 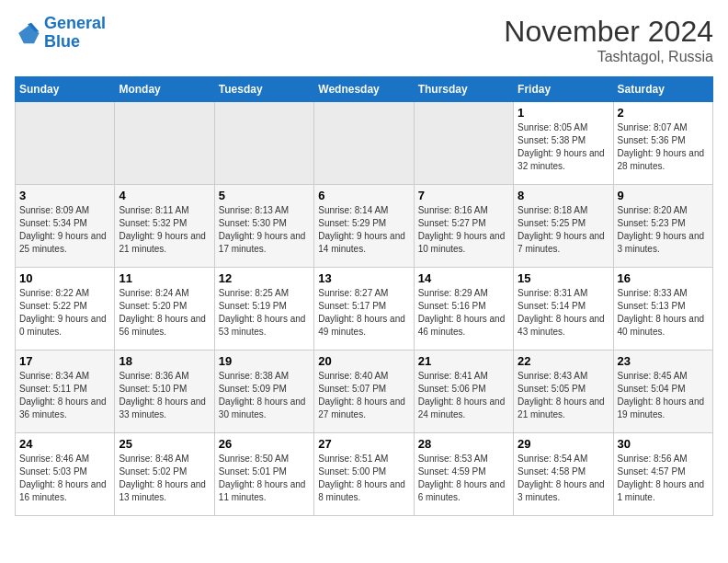 What do you see at coordinates (364, 309) in the screenshot?
I see `table-row: 13Sunrise: 8:27 AM Sunset: 5:17 PM Dayli…` at bounding box center [364, 309].